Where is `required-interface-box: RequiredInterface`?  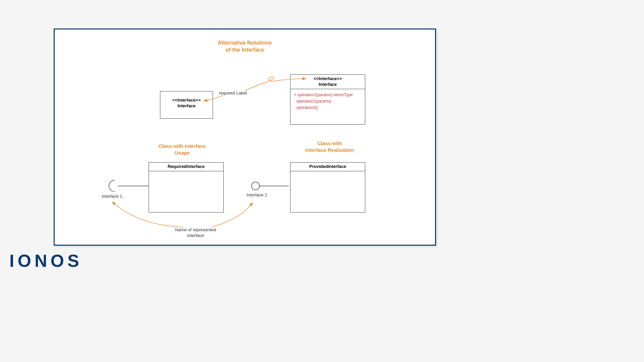
required-interface-box: RequiredInterface is located at coordinates (186, 187).